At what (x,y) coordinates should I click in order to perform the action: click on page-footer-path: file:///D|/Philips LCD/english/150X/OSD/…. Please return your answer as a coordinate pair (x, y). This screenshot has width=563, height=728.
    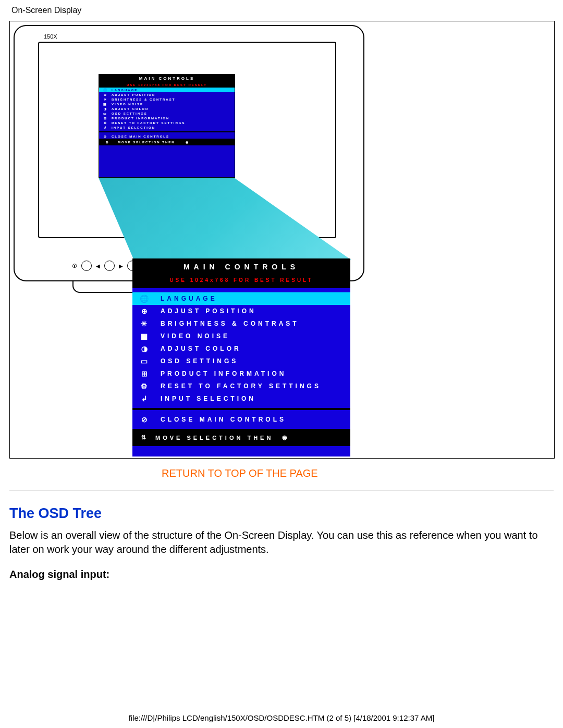
    Looking at the image, I should click on (282, 718).